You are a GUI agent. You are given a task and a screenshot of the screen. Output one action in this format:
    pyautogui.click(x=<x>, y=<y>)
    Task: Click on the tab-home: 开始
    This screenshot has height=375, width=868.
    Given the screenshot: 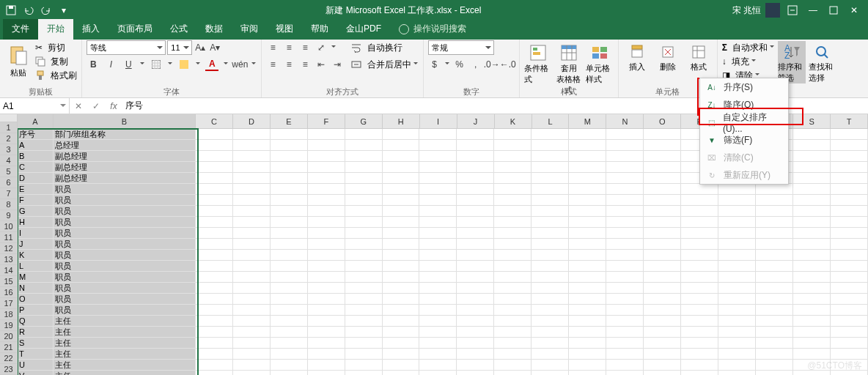 What is the action you would take?
    pyautogui.click(x=56, y=29)
    